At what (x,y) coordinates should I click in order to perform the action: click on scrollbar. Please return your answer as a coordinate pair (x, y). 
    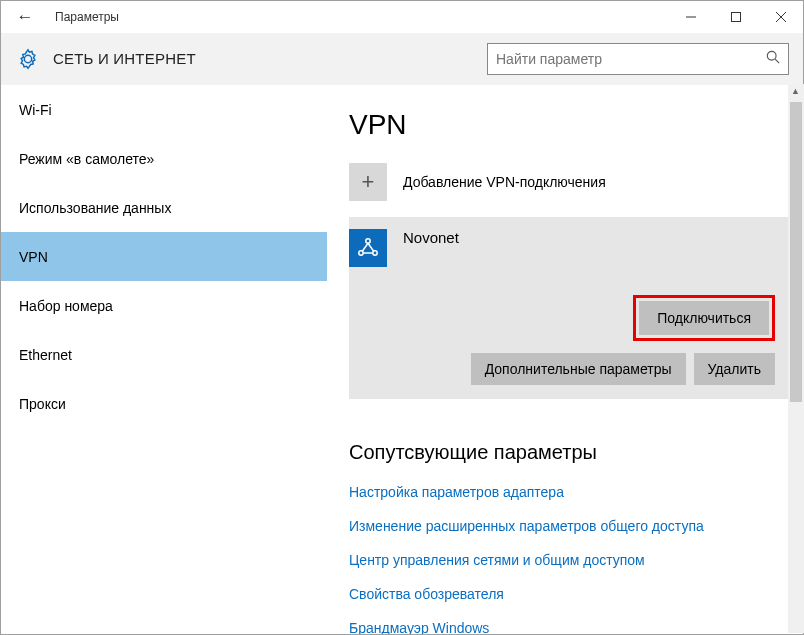
    Looking at the image, I should click on (796, 358).